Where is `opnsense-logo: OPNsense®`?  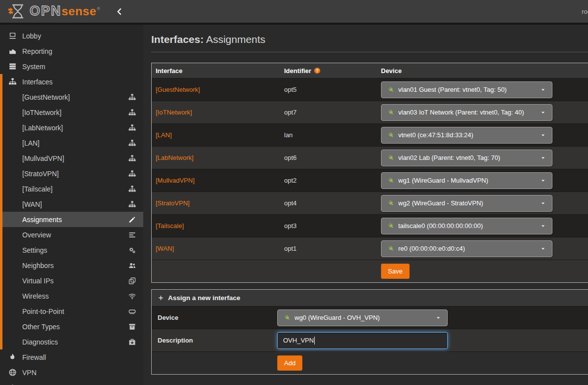
opnsense-logo: OPNsense® is located at coordinates (54, 11).